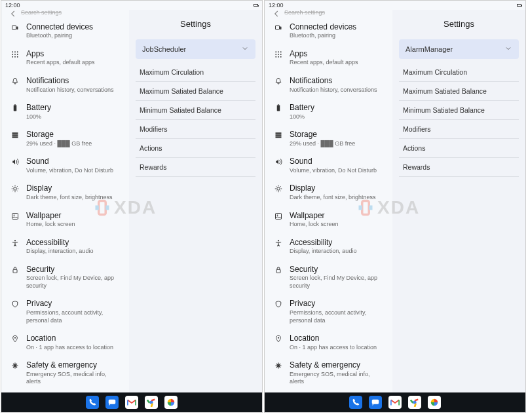 The width and height of the screenshot is (528, 420). Describe the element at coordinates (519, 5) in the screenshot. I see `battery-indicator-icon` at that location.